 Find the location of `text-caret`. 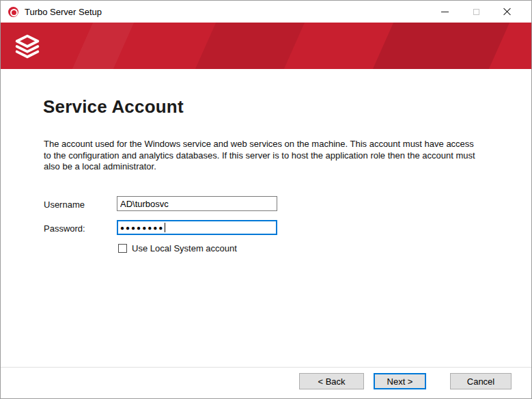

text-caret is located at coordinates (165, 228).